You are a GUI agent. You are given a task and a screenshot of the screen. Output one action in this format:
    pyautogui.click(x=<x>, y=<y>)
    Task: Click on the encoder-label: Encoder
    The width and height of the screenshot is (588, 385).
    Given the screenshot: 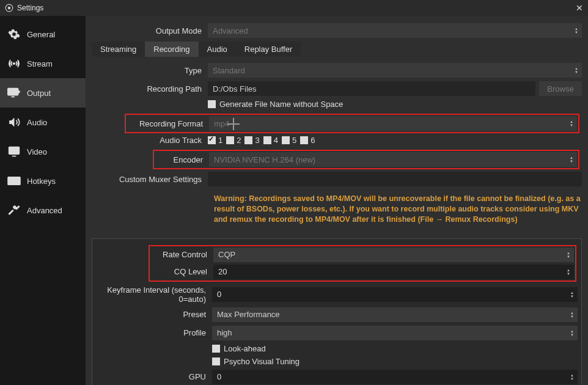 What is the action you would take?
    pyautogui.click(x=182, y=160)
    